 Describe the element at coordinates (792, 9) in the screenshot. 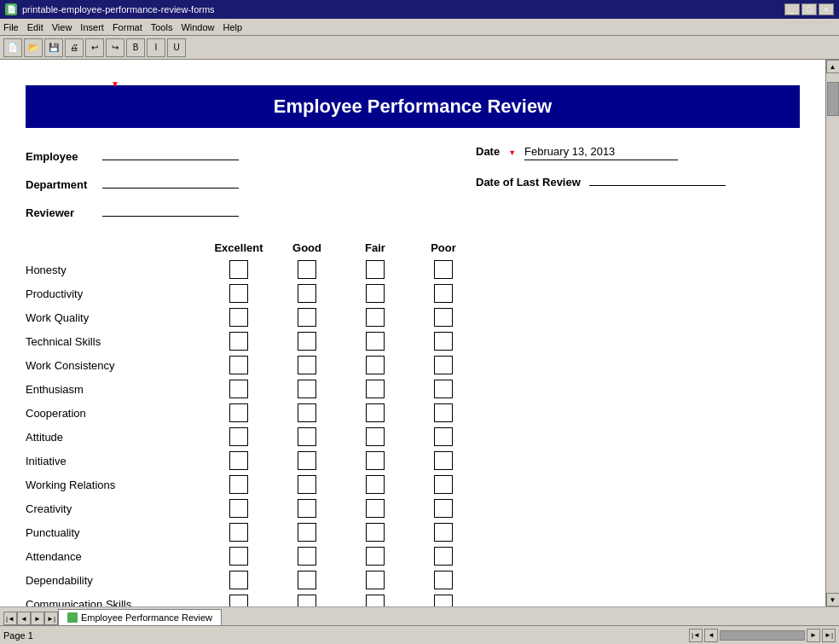

I see `minimize-button: _` at that location.